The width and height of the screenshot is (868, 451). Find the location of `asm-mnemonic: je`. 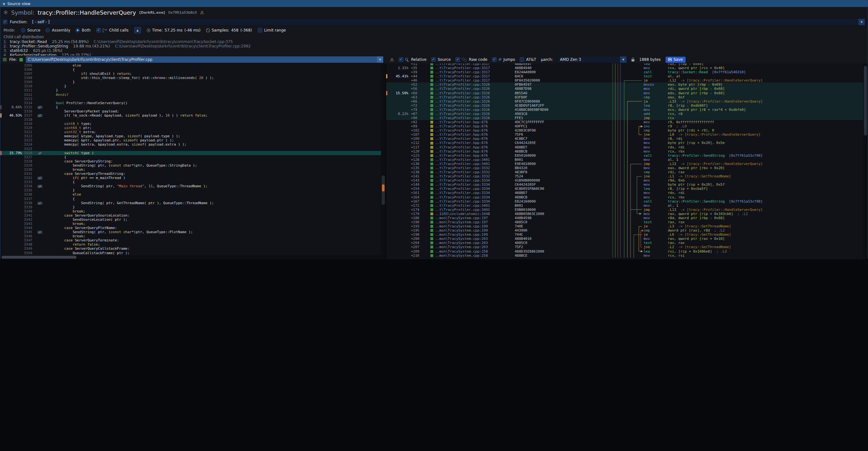

asm-mnemonic: je is located at coordinates (656, 80).